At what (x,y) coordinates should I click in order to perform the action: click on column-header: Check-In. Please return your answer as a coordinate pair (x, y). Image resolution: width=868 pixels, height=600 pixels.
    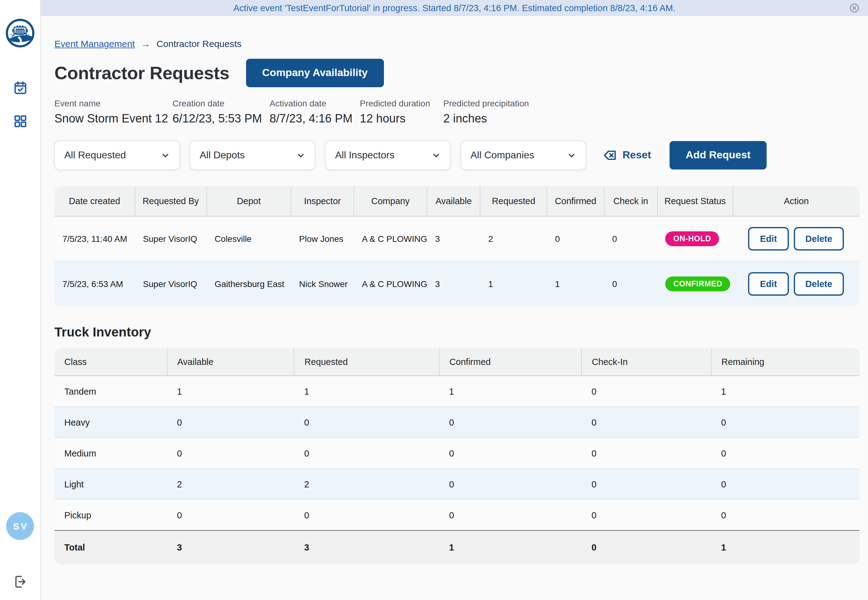
    Looking at the image, I should click on (646, 362).